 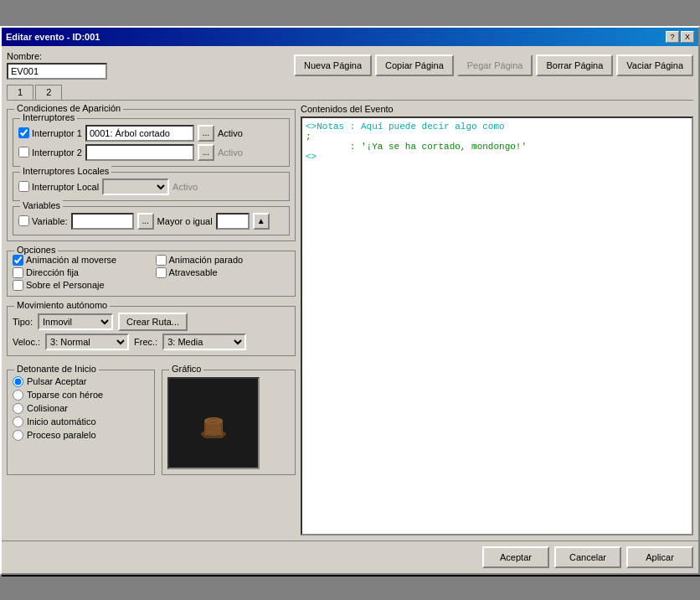 What do you see at coordinates (23, 186) in the screenshot?
I see `interruptor-local-checkbox` at bounding box center [23, 186].